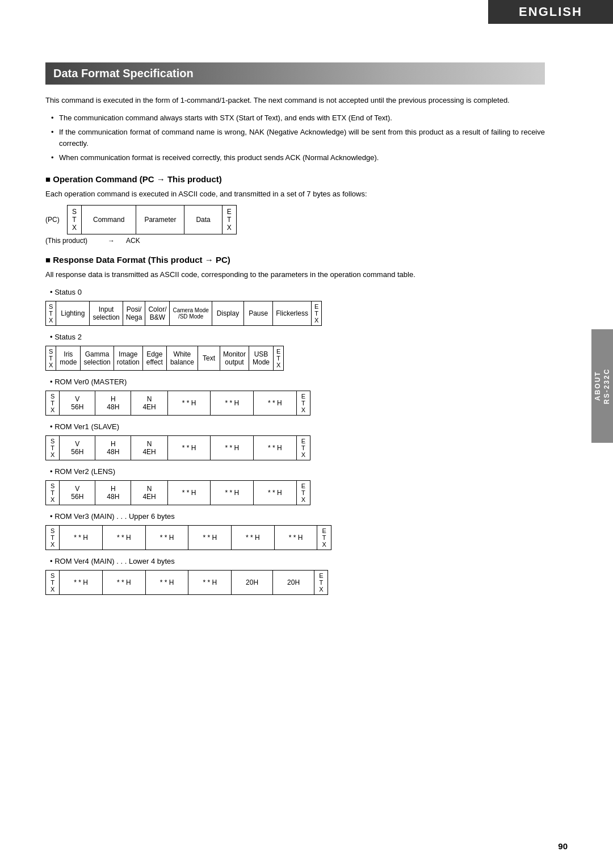  What do you see at coordinates (295, 448) in the screenshot?
I see `rom1-table-wrapper: S T X V56H H48H N4EH * * H * * H * * H E…` at bounding box center [295, 448].